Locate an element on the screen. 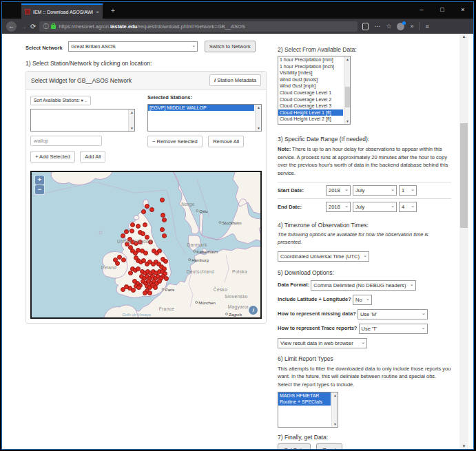  site-info-icon: ⓘ is located at coordinates (45, 26).